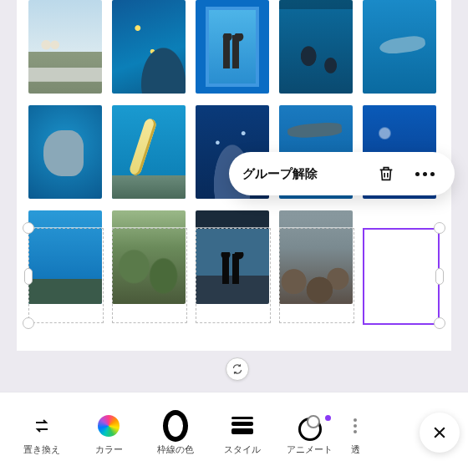 The width and height of the screenshot is (468, 476). What do you see at coordinates (425, 174) in the screenshot?
I see `dots-icon` at bounding box center [425, 174].